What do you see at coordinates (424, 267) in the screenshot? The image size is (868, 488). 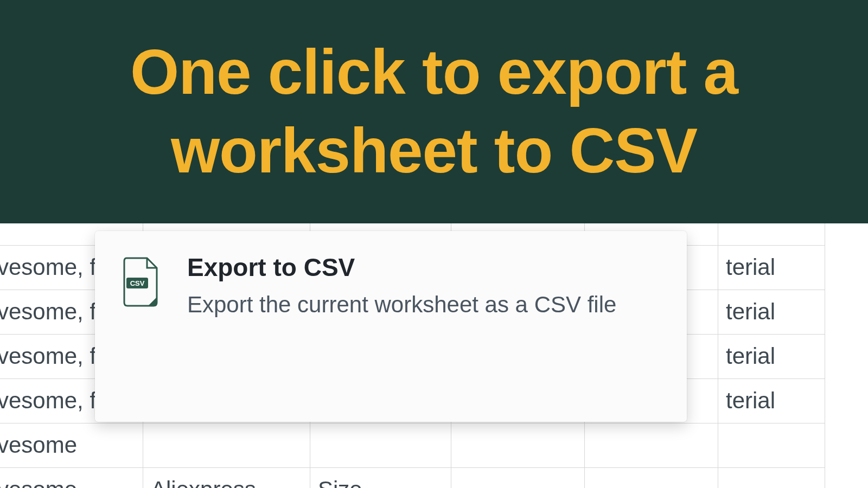 I see `popup-title: Export to CSV` at bounding box center [424, 267].